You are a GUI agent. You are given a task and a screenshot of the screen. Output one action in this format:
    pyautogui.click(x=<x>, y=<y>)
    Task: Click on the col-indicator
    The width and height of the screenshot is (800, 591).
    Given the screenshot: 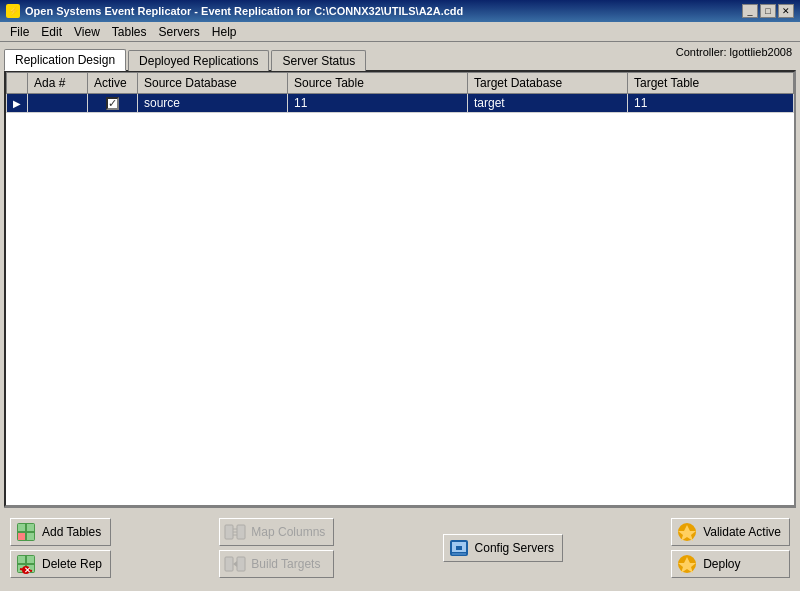 What is the action you would take?
    pyautogui.click(x=18, y=84)
    